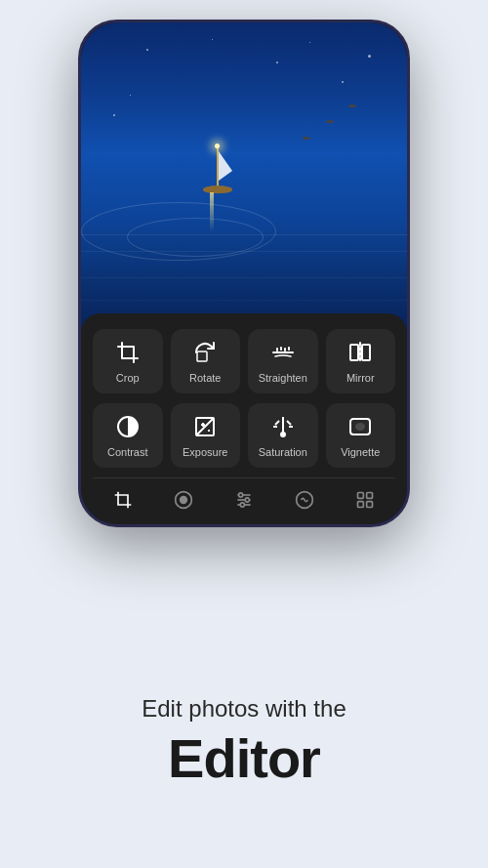 The image size is (488, 868). What do you see at coordinates (205, 352) in the screenshot?
I see `rotate-icon` at bounding box center [205, 352].